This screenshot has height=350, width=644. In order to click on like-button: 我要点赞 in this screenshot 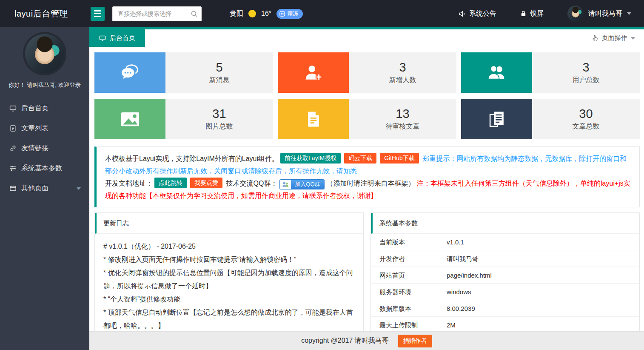, I will do `click(206, 183)`.